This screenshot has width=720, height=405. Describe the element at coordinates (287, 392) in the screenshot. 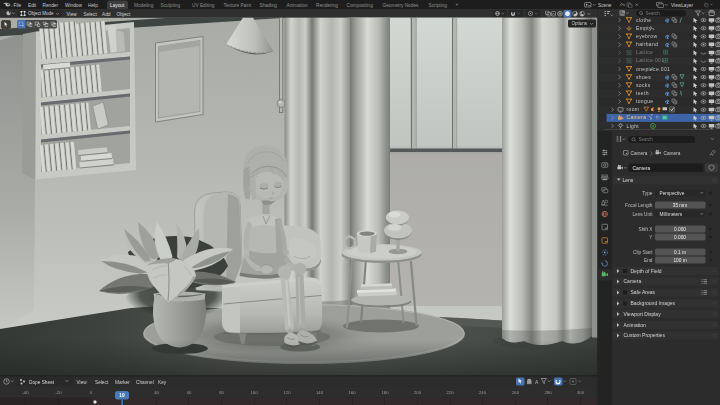

I see `svg-text: 120` at that location.